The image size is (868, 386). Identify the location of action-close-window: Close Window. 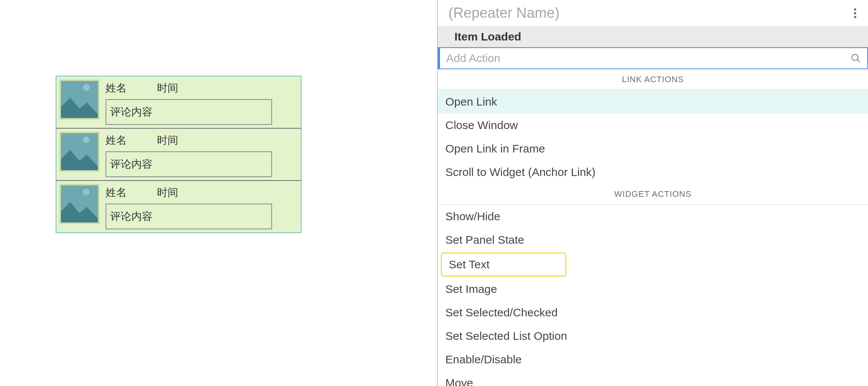
(653, 125).